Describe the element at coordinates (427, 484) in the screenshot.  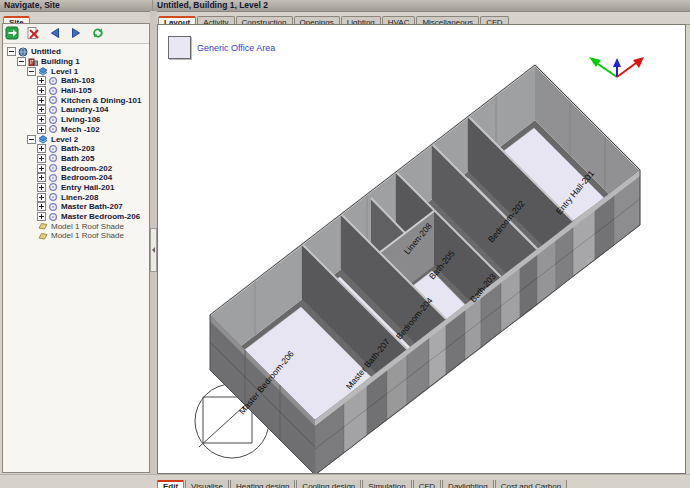
I see `screen-tab-cfd: CFD` at that location.